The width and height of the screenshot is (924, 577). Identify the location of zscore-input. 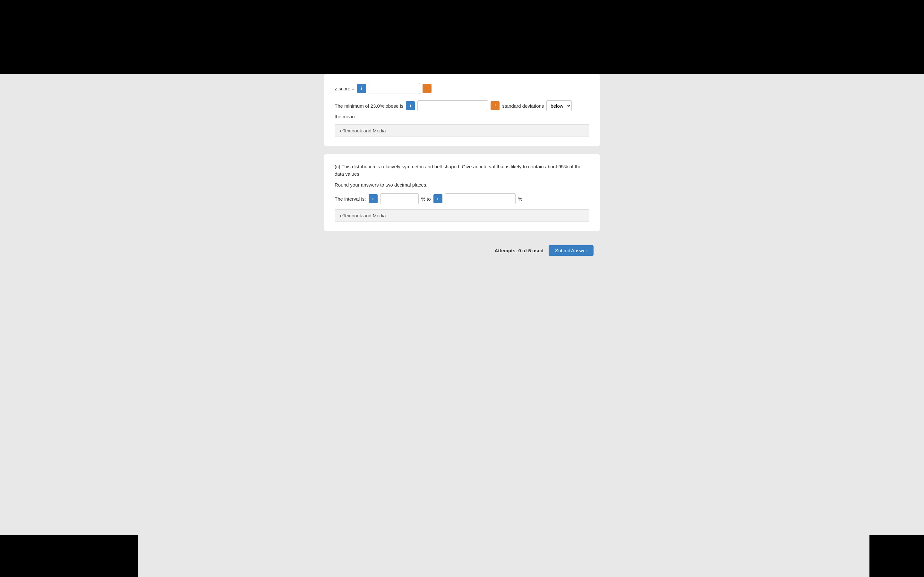
(394, 89).